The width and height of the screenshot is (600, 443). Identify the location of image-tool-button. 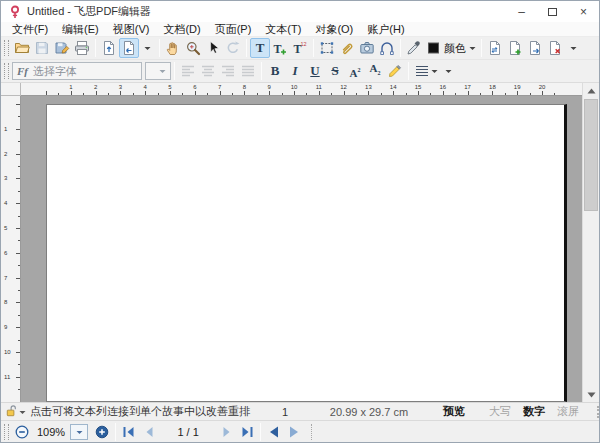
(367, 48).